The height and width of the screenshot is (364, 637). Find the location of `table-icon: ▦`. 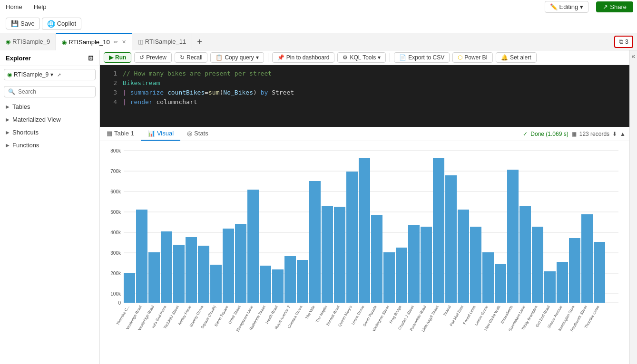

table-icon: ▦ is located at coordinates (109, 133).